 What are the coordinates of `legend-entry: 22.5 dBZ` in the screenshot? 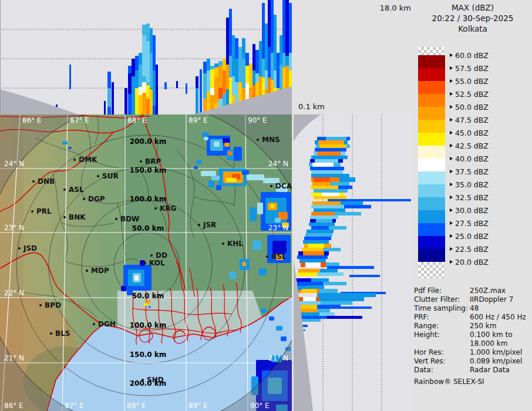 It's located at (469, 249).